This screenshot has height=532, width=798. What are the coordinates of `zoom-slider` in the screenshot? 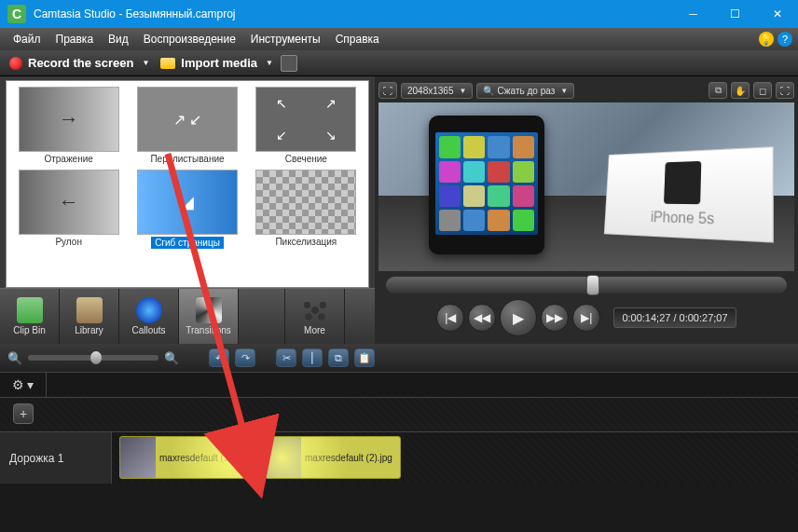 It's located at (93, 358).